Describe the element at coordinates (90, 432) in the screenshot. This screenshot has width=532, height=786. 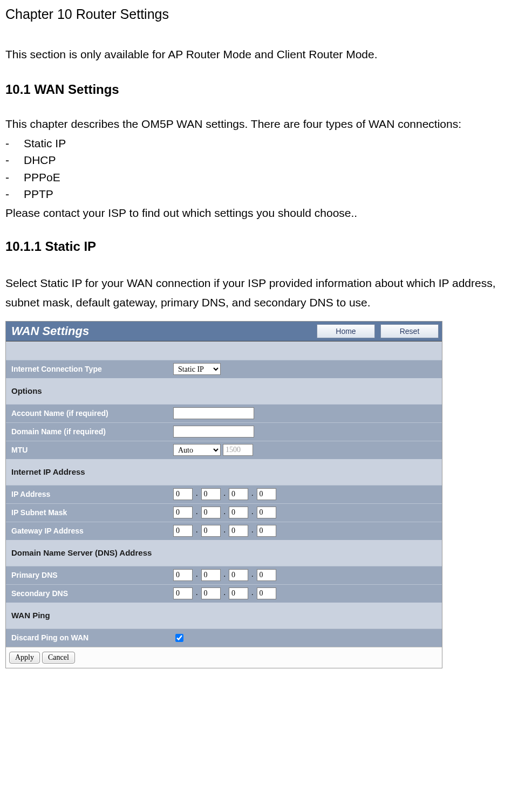
I see `domain-name-label: Domain Name (if required)` at that location.